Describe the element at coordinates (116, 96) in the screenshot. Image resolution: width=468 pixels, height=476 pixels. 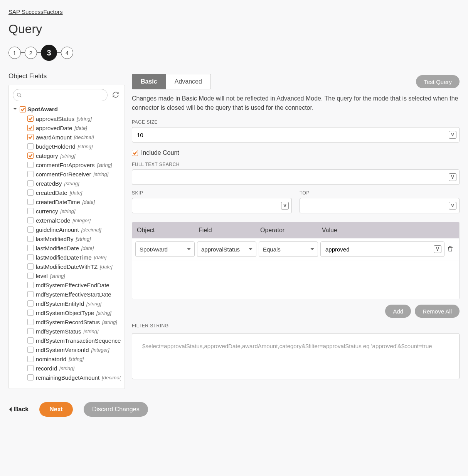
I see `refresh-button` at that location.